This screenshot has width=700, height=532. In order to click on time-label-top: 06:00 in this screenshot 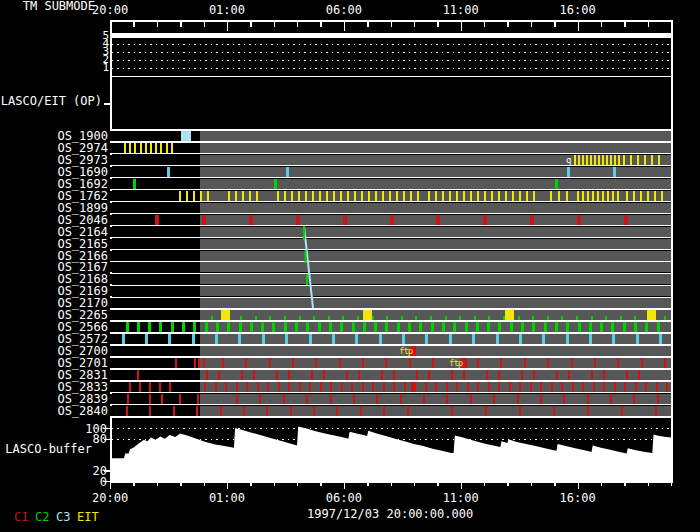, I will do `click(344, 10)`.